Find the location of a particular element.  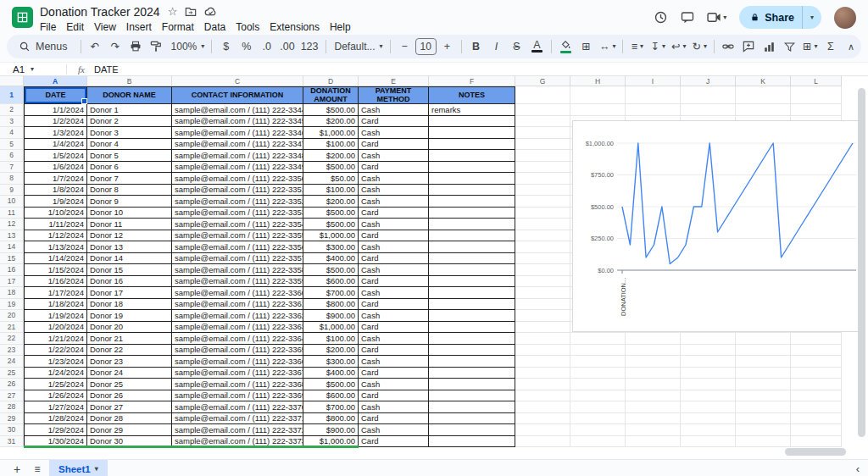

cell-A23: 1/22/2024 is located at coordinates (56, 351).